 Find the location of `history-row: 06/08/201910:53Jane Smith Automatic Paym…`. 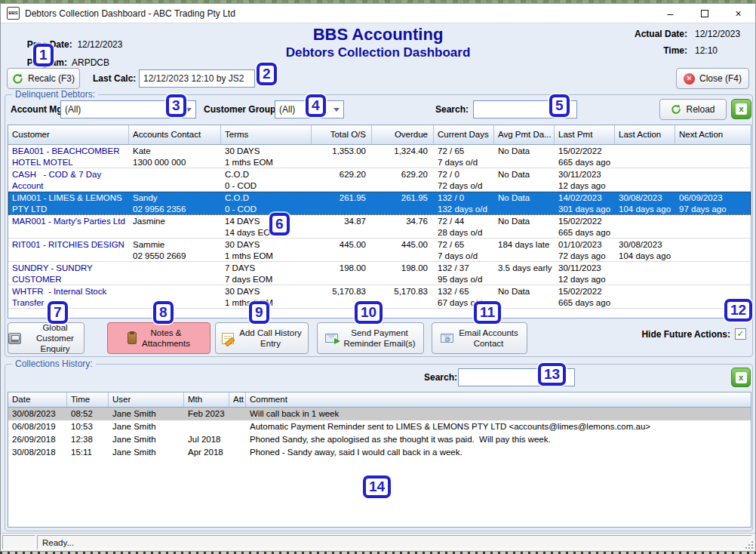

history-row: 06/08/201910:53Jane Smith Automatic Paym… is located at coordinates (380, 427).